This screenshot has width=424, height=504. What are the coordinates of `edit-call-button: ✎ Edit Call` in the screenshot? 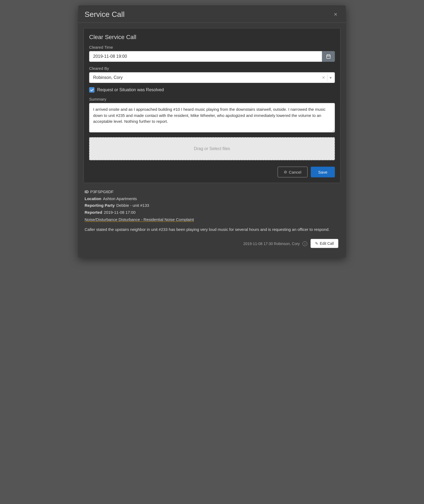 It's located at (324, 243).